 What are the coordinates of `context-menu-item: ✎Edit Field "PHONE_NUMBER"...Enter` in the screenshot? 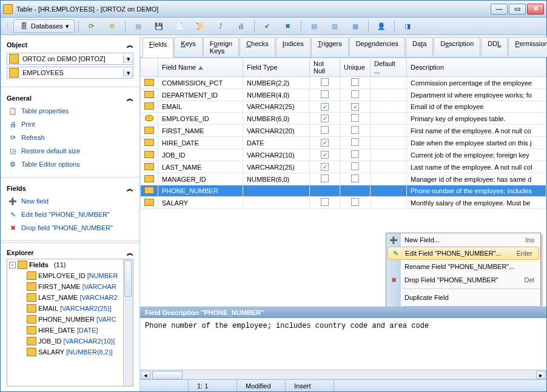 It's located at (463, 253).